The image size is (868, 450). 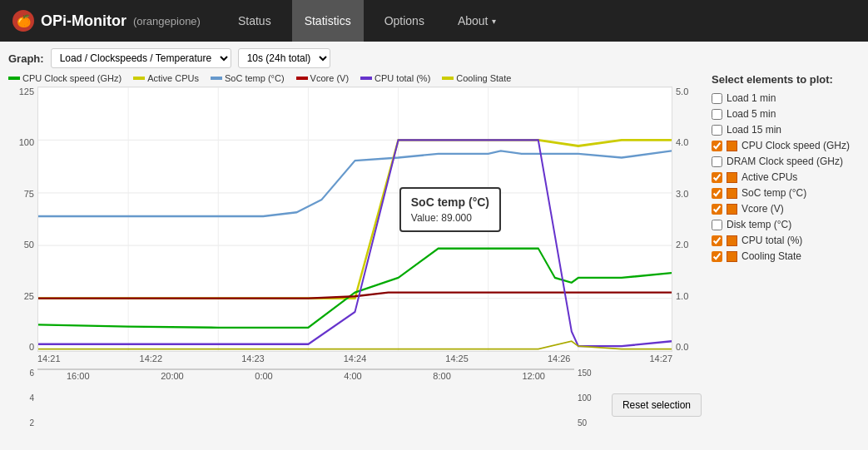 What do you see at coordinates (759, 225) in the screenshot?
I see `label-disk-temp: Disk temp (°C)` at bounding box center [759, 225].